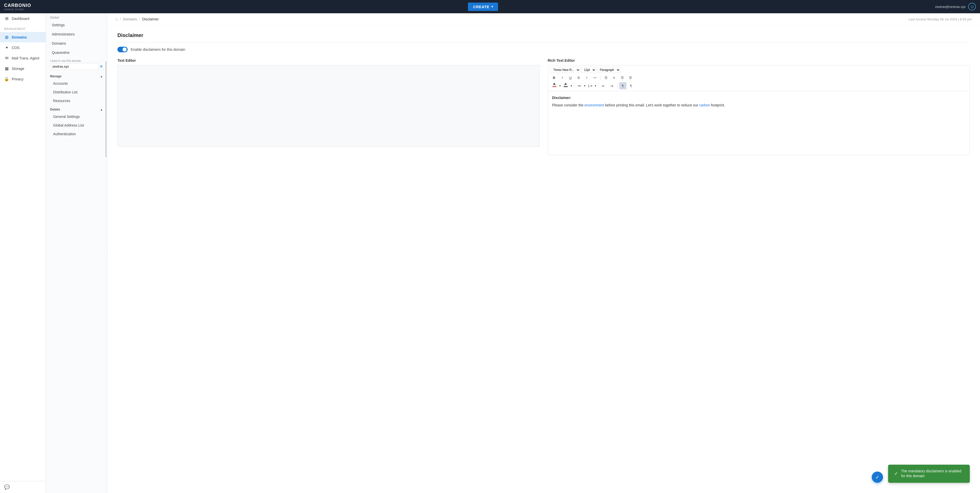 The width and height of the screenshot is (980, 493). Describe the element at coordinates (554, 78) in the screenshot. I see `bold-button: B` at that location.